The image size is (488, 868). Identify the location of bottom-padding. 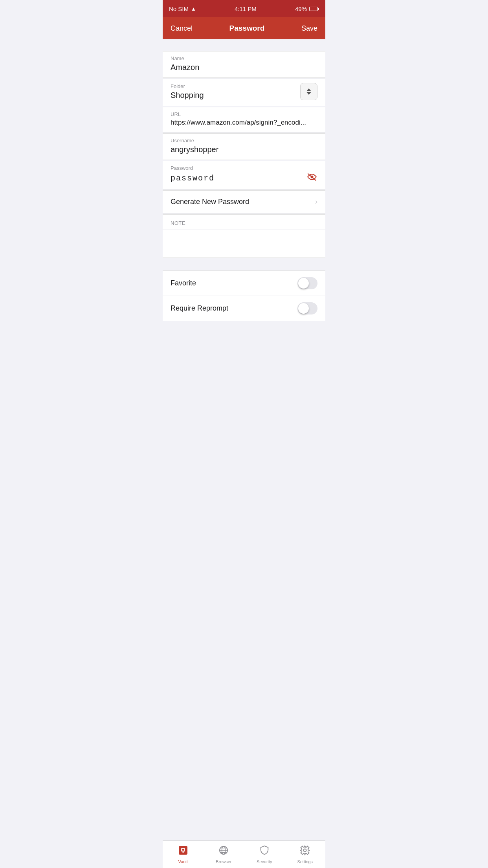
(244, 337).